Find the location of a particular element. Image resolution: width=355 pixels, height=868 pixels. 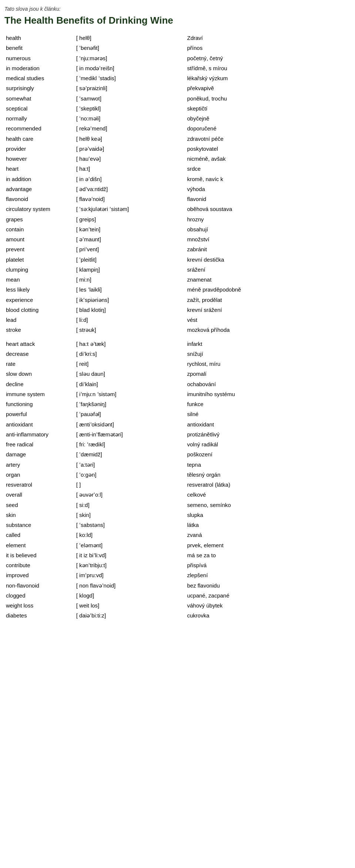

vocab-row is located at coordinates (178, 337).